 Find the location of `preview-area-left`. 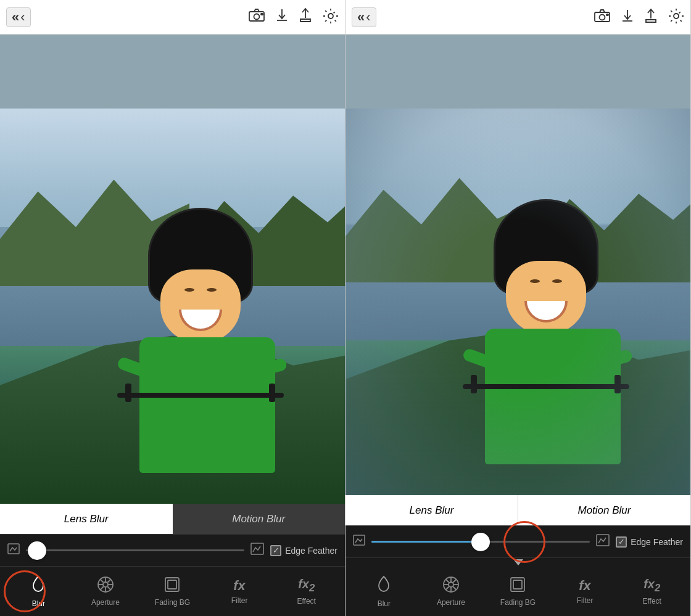

preview-area-left is located at coordinates (173, 72).